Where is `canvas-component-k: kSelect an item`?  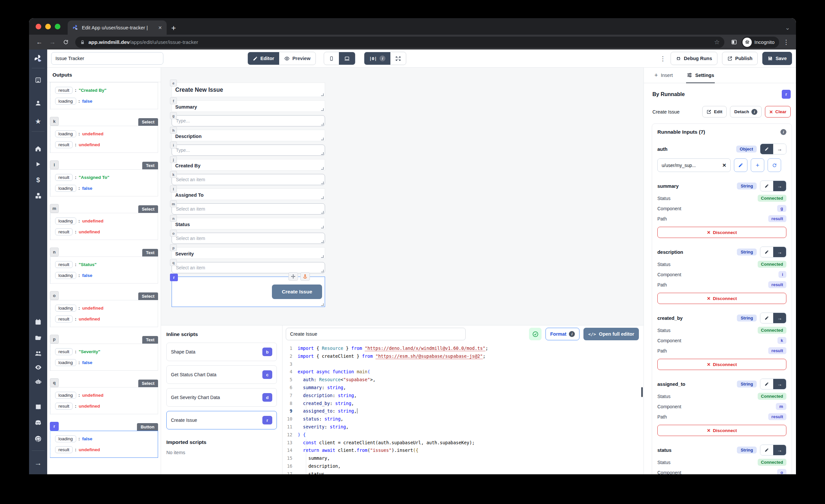
canvas-component-k: kSelect an item is located at coordinates (248, 179).